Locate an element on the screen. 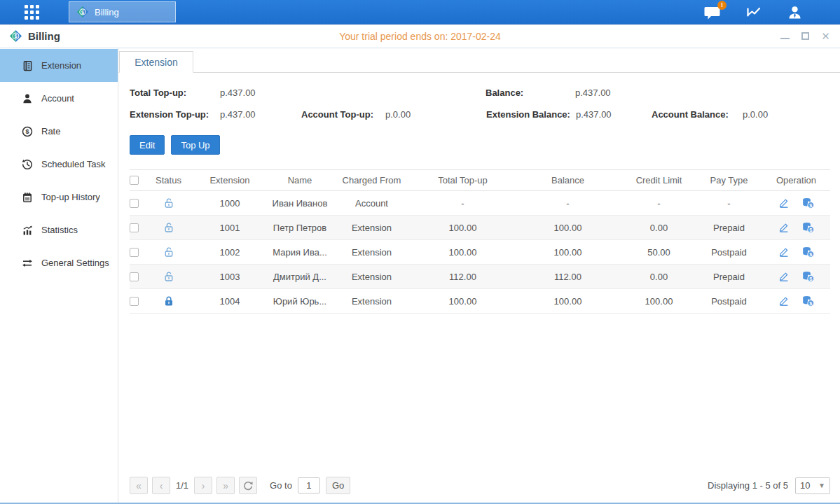 Image resolution: width=840 pixels, height=504 pixels. action-bar: Edit Top Up is located at coordinates (479, 140).